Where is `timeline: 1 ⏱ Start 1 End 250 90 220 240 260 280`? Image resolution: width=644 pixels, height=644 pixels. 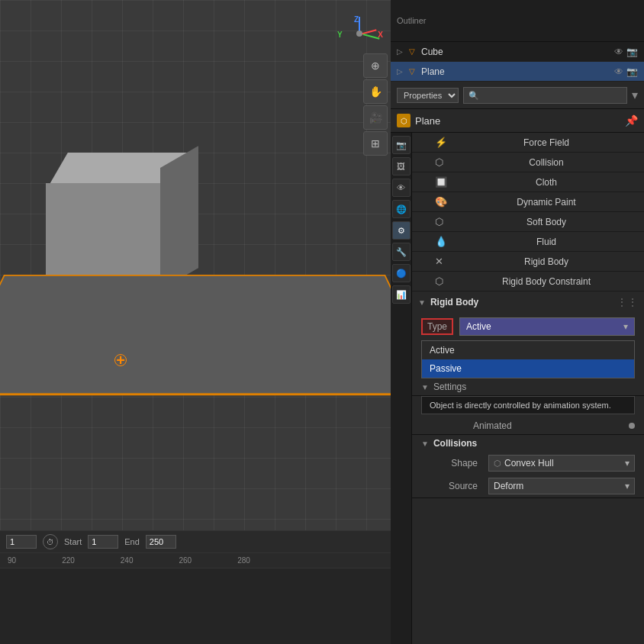
timeline: 1 ⏱ Start 1 End 250 90 220 240 260 280 is located at coordinates (195, 588).